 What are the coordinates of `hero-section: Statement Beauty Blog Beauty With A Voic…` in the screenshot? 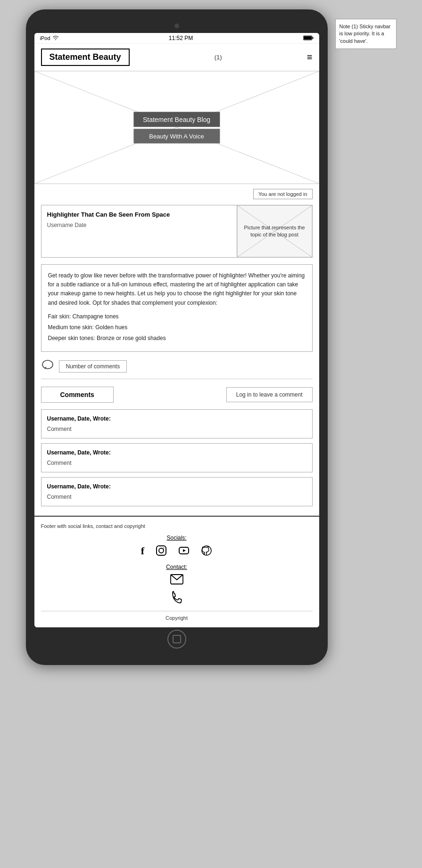 It's located at (177, 128).